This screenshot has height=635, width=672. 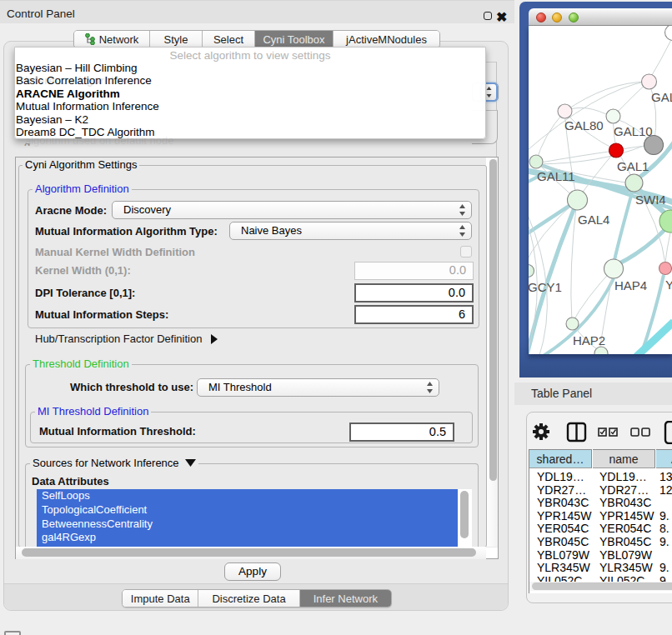 I want to click on svg-text: GAL80, so click(x=584, y=125).